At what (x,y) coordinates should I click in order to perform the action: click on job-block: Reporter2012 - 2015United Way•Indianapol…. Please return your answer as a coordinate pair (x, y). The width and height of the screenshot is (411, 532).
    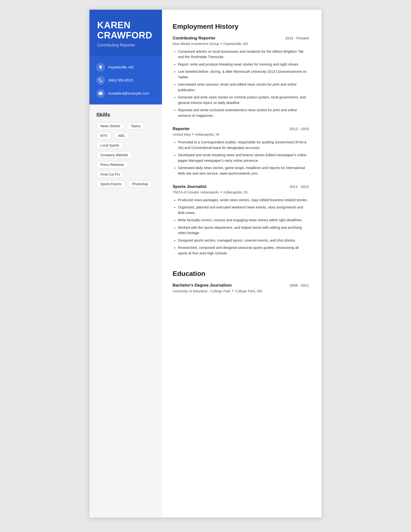
    Looking at the image, I should click on (241, 151).